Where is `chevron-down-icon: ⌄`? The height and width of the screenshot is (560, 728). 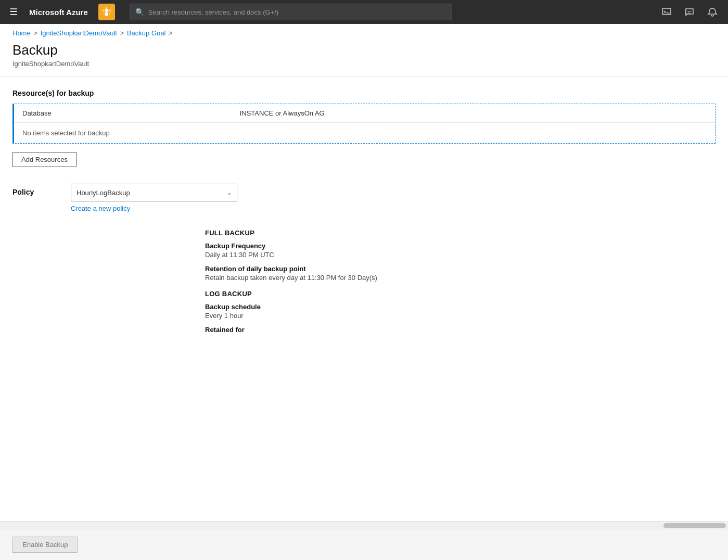
chevron-down-icon: ⌄ is located at coordinates (229, 193).